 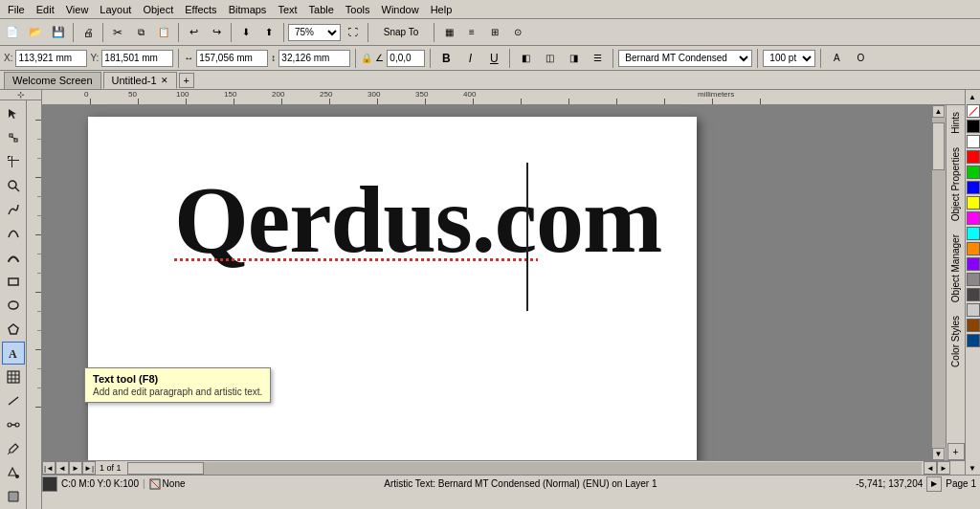 I want to click on redo-button: ↪, so click(x=216, y=33).